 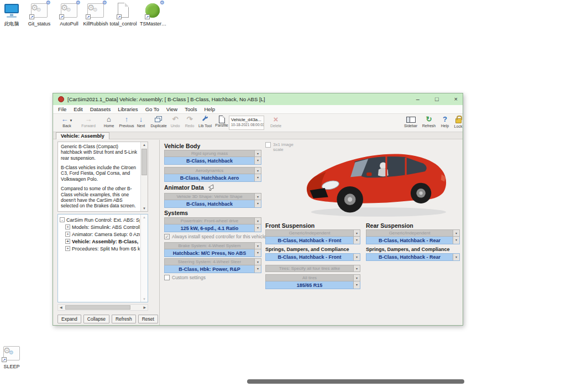 I want to click on aerodynamics-link: Aerodynamics ▾, so click(x=213, y=170).